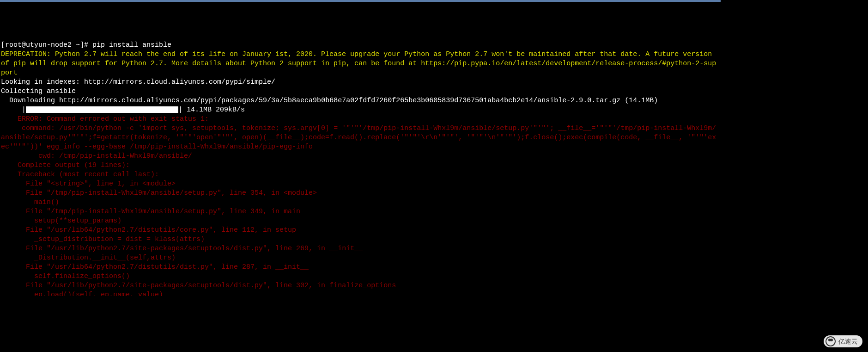  Describe the element at coordinates (360, 175) in the screenshot. I see `error-line-4: Traceback (most recent call last):` at that location.